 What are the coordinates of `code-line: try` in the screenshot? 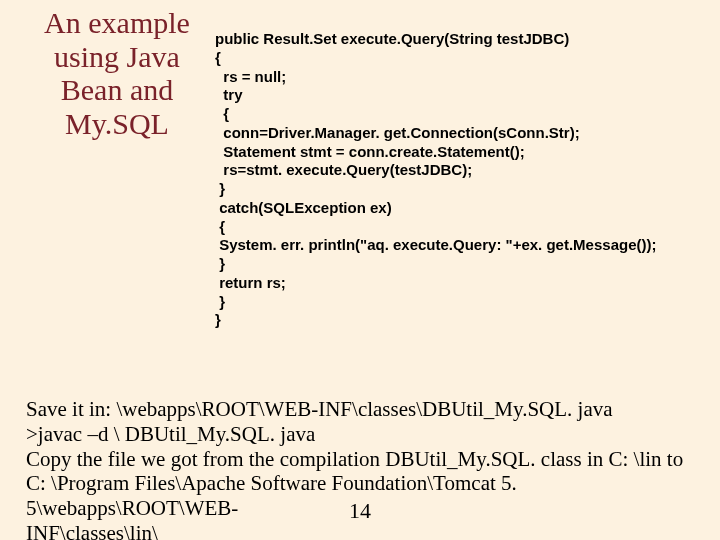 It's located at (229, 94).